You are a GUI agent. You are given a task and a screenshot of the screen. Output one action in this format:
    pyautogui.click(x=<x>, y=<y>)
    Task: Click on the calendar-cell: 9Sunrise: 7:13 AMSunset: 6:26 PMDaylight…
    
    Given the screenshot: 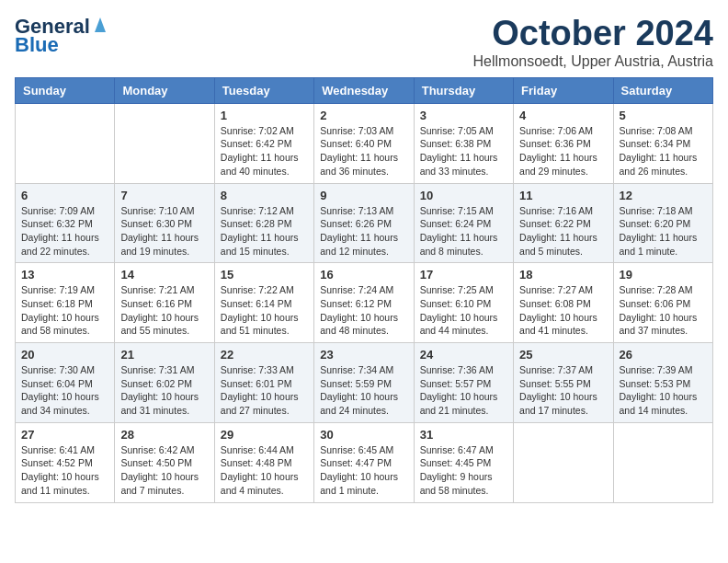 What is the action you would take?
    pyautogui.click(x=364, y=223)
    